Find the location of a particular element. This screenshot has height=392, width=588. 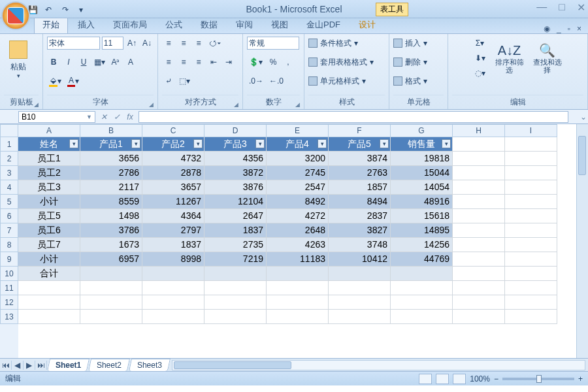

delete-cells-button: 删除 ▾ is located at coordinates (418, 62).